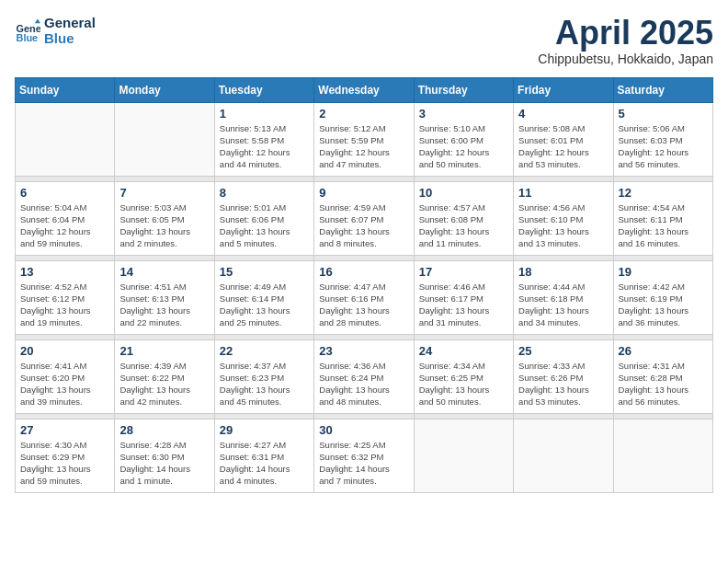 The width and height of the screenshot is (728, 563). What do you see at coordinates (364, 139) in the screenshot?
I see `calendar-cell: 2Sunrise: 5:12 AM Sunset: 5:59 PM Daylig…` at bounding box center [364, 139].